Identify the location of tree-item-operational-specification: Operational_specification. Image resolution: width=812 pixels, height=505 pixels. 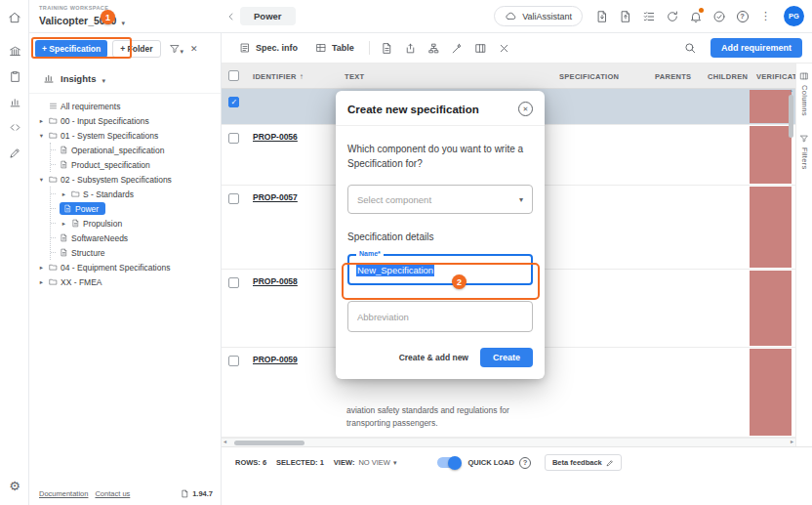
(134, 150).